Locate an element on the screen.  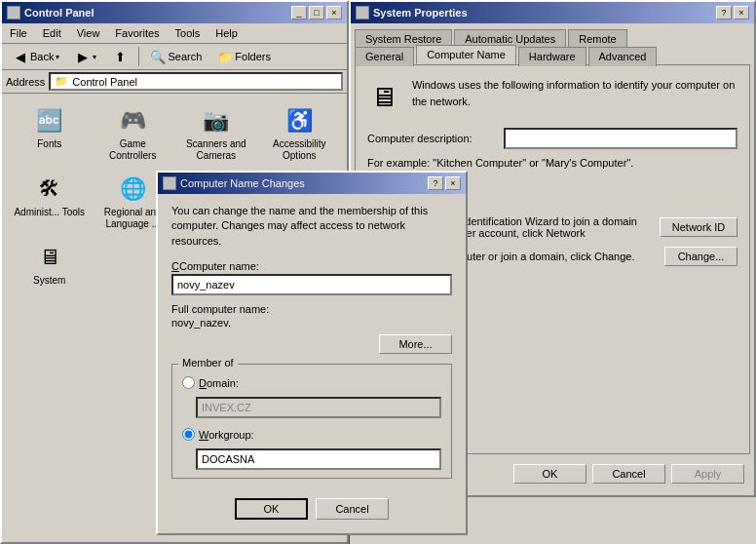
game-controllers-icon: 🎮 is located at coordinates (132, 121).